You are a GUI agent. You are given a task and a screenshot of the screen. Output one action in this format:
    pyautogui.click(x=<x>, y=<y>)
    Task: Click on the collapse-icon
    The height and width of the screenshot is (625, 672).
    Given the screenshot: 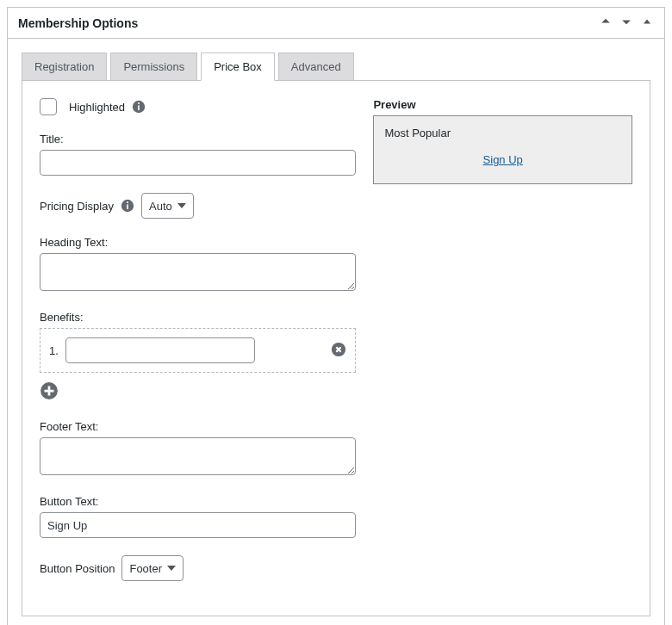 What is the action you would take?
    pyautogui.click(x=647, y=22)
    